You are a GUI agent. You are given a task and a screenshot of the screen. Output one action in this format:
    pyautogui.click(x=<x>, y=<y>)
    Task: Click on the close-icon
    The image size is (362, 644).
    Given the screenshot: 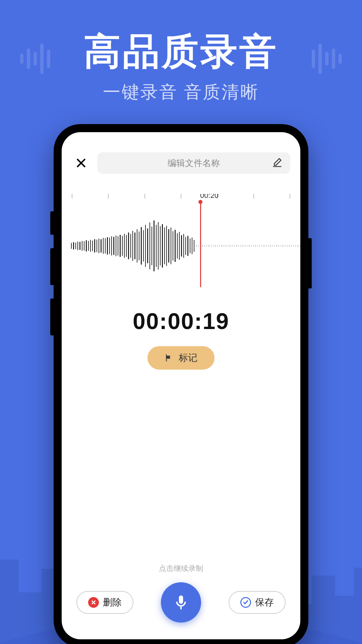 What is the action you would take?
    pyautogui.click(x=81, y=163)
    